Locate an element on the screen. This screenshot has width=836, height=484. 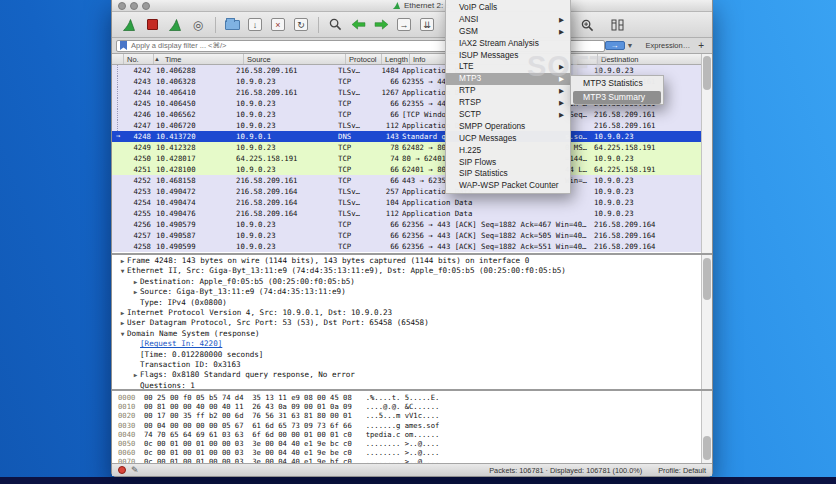
menu-item-gsm: GSM▶ is located at coordinates (508, 32).